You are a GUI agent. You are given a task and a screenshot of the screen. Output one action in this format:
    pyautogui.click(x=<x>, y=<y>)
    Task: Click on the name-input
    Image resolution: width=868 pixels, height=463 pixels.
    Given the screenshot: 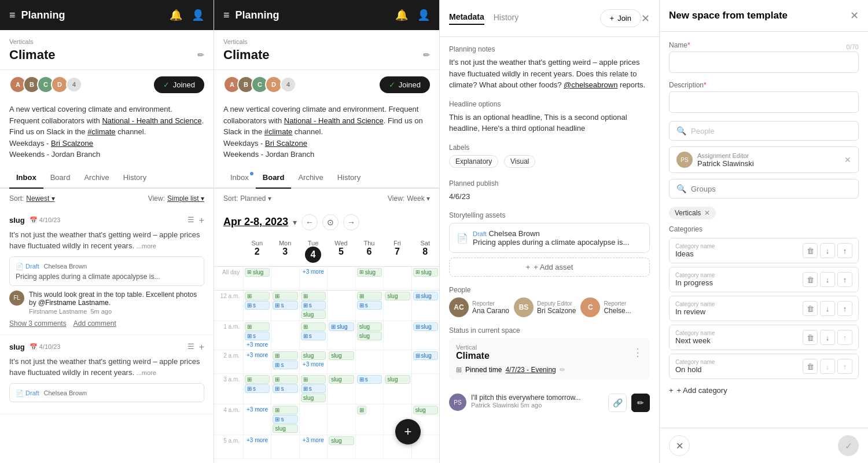 What is the action you would take?
    pyautogui.click(x=764, y=63)
    